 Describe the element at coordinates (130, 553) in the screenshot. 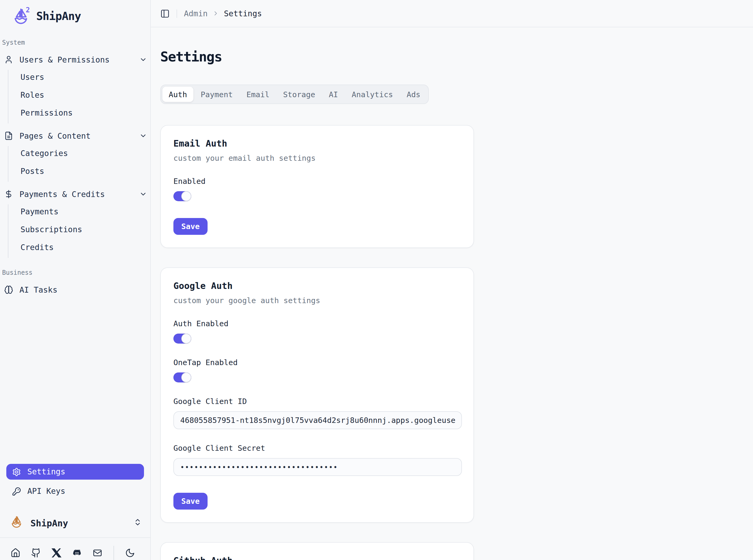

I see `moon-icon` at that location.